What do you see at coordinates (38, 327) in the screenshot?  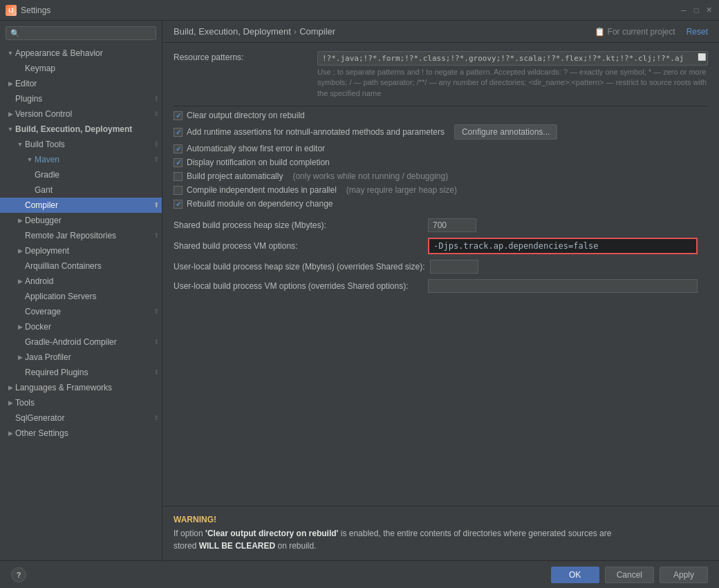 I see `sidebar-item-label: Docker` at bounding box center [38, 327].